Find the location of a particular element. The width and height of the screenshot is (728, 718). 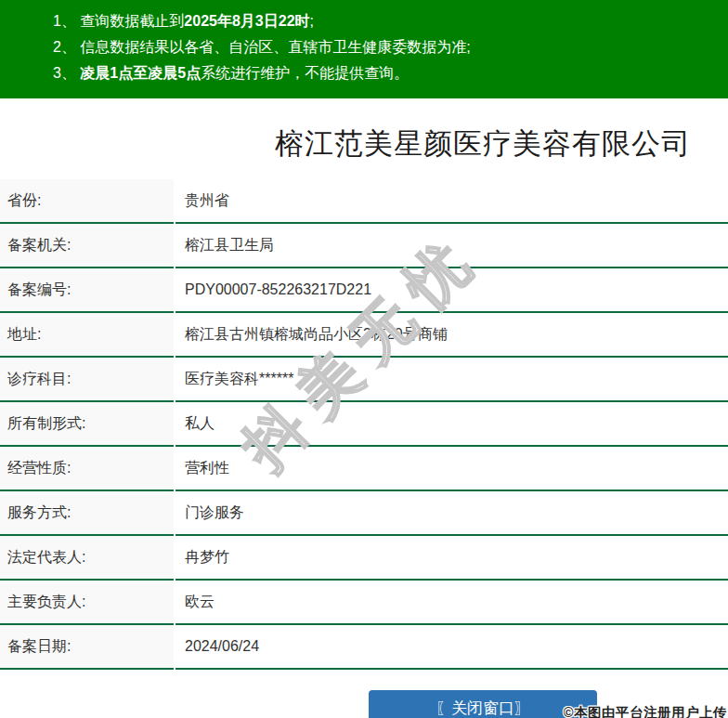

row-value: 冉梦竹 is located at coordinates (451, 558).